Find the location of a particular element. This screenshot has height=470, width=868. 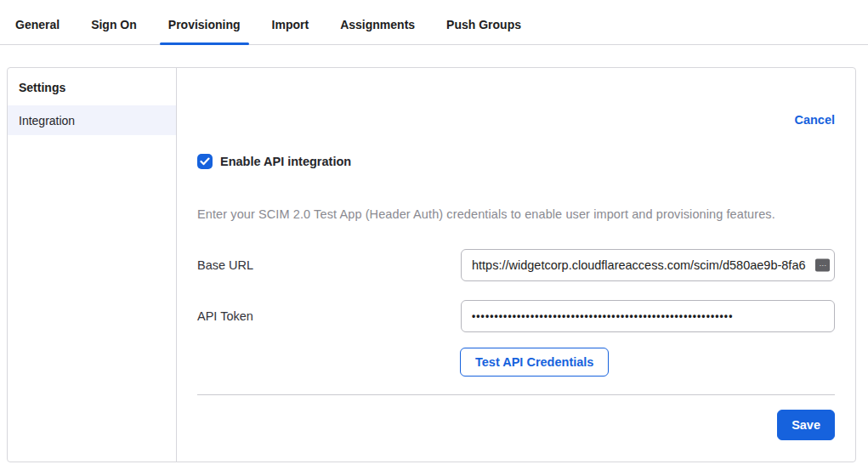

sidebar-item-label: Integration is located at coordinates (47, 121).